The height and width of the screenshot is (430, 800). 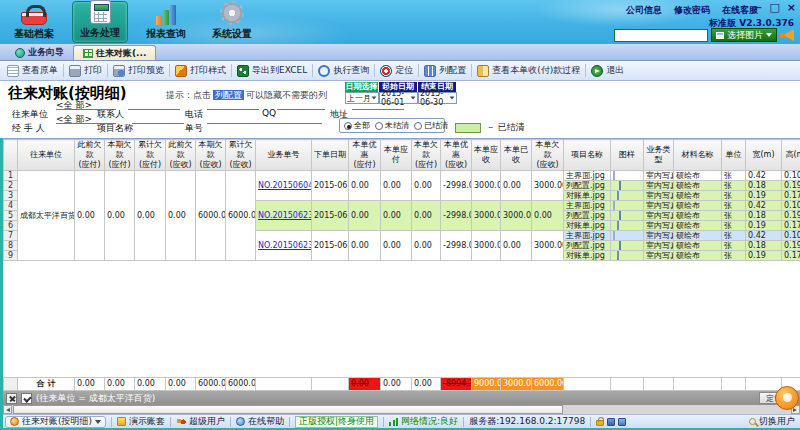 What do you see at coordinates (611, 422) in the screenshot?
I see `message-icon` at bounding box center [611, 422].